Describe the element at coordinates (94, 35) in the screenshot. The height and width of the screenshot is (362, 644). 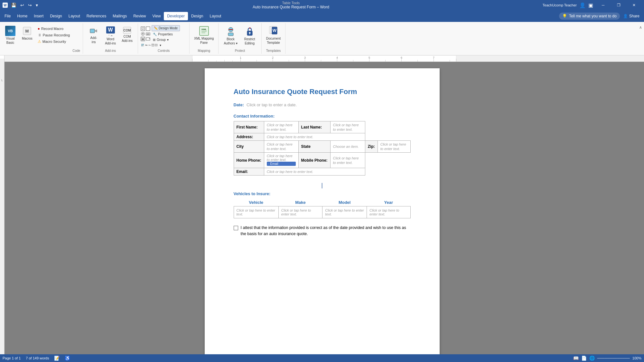
I see `add-ins-button: Add- ins` at that location.